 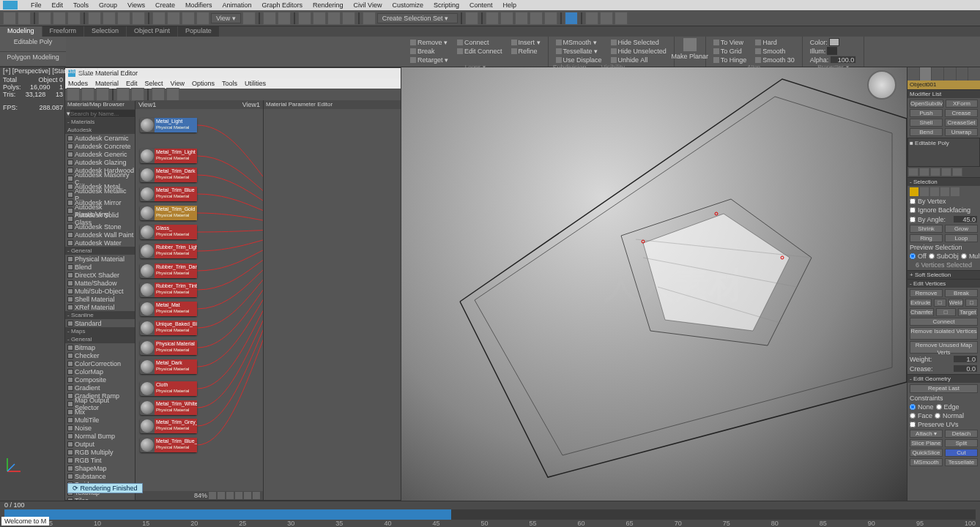 I want to click on select-name-button, so click(x=109, y=18).